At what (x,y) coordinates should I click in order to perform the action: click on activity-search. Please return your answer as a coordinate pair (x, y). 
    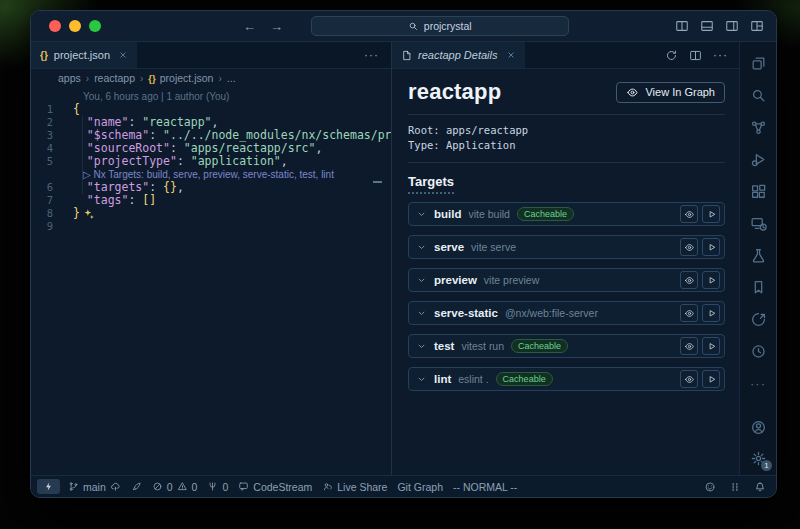
    Looking at the image, I should click on (758, 95).